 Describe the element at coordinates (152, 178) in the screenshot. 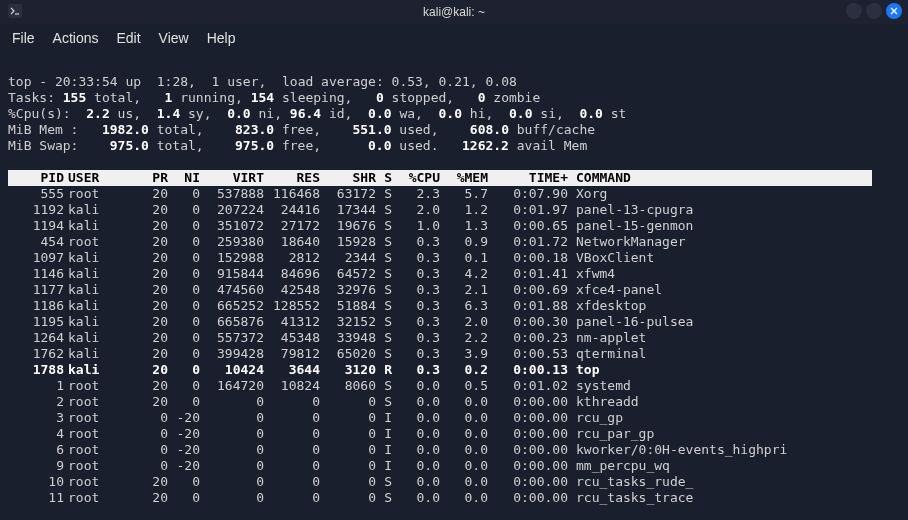

I see `hdr-pr: PR` at that location.